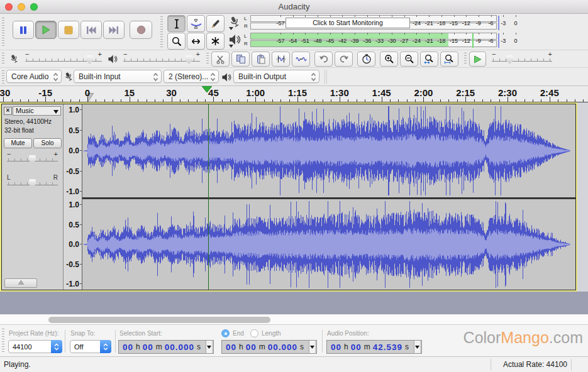 The width and height of the screenshot is (588, 372). I want to click on pause-button, so click(23, 30).